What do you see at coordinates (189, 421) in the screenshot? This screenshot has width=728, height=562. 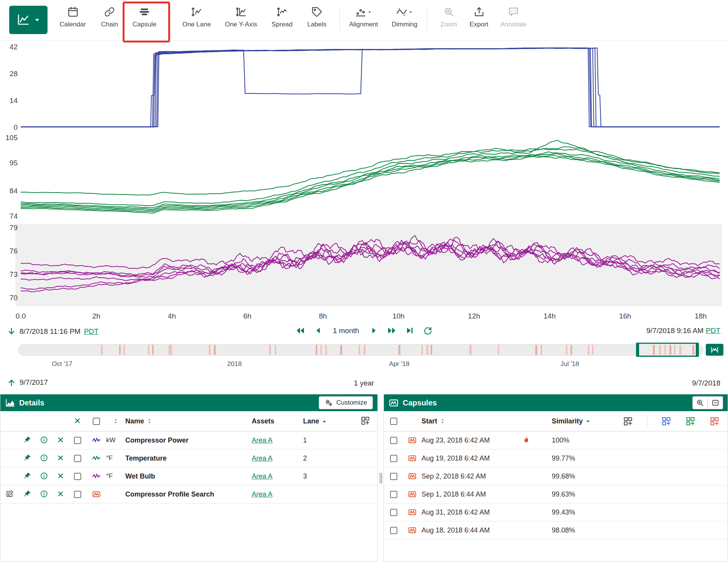 I see `name-column-header: Name` at bounding box center [189, 421].